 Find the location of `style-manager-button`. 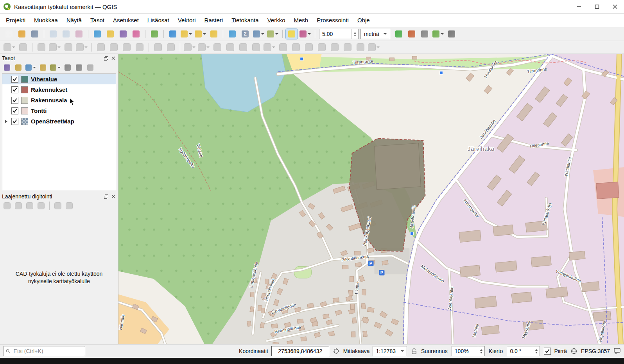

style-manager-button is located at coordinates (79, 34).